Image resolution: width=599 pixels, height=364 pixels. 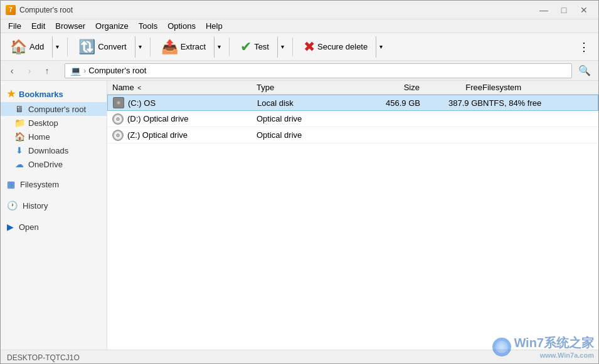 I want to click on back-button: ‹, so click(x=12, y=71).